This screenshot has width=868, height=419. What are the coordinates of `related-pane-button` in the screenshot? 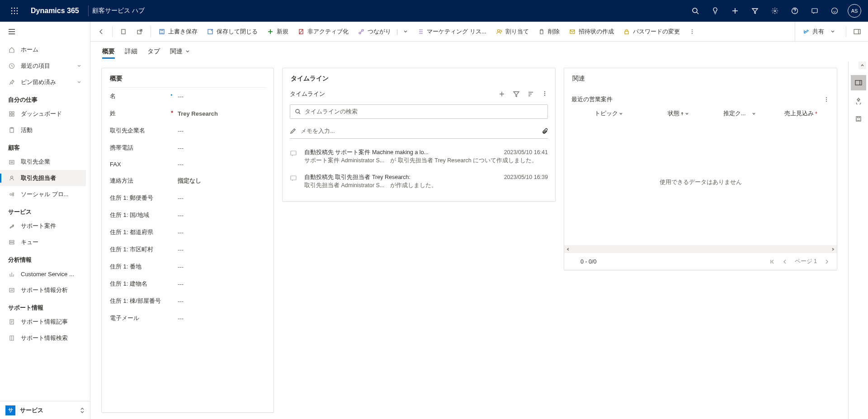 It's located at (859, 83).